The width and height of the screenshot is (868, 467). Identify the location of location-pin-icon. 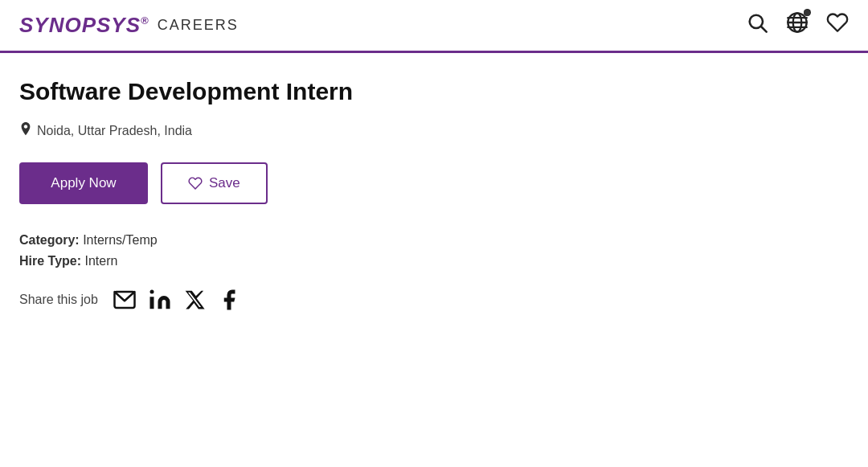
(26, 131).